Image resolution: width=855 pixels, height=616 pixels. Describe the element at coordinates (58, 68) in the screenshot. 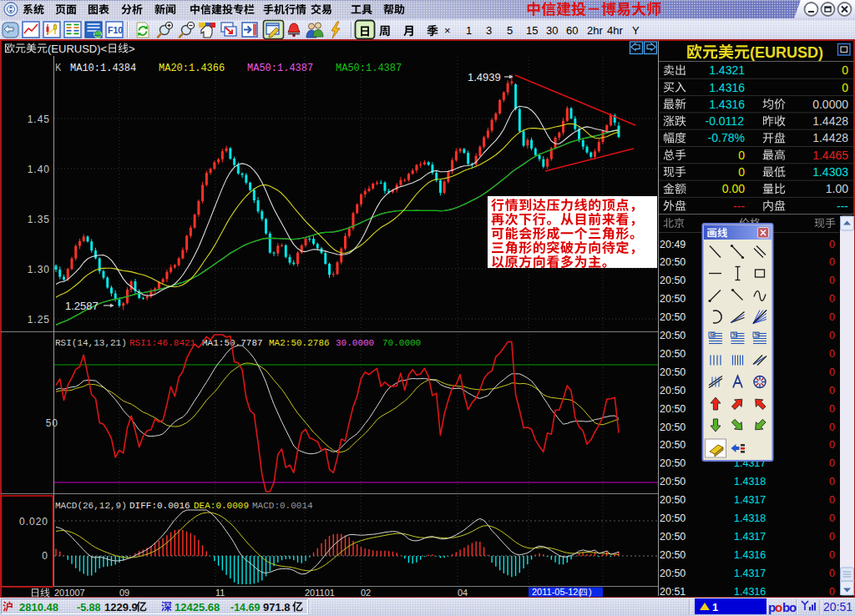

I see `svg-text: K` at that location.